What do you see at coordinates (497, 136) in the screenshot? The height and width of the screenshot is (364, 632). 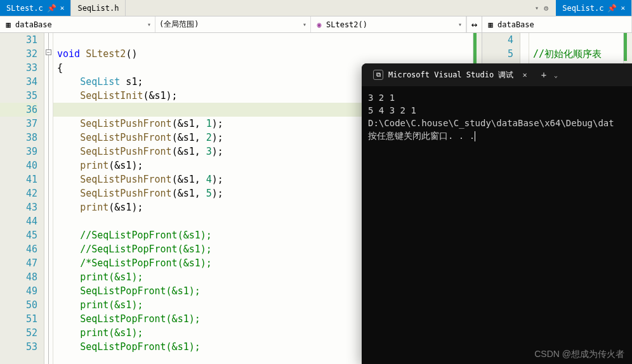 I see `terminal-line: 按任意键关闭此窗口. . .` at bounding box center [497, 136].